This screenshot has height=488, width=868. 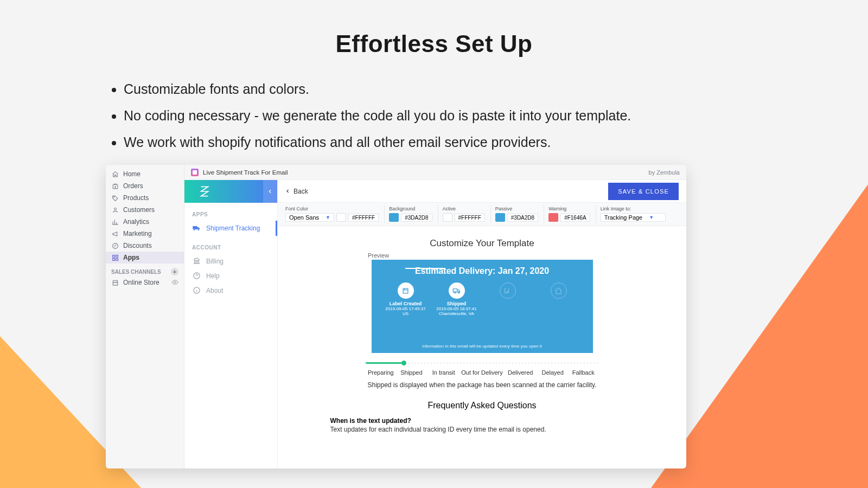 What do you see at coordinates (463, 214) in the screenshot?
I see `option-active: Active #FFFFFF` at bounding box center [463, 214].